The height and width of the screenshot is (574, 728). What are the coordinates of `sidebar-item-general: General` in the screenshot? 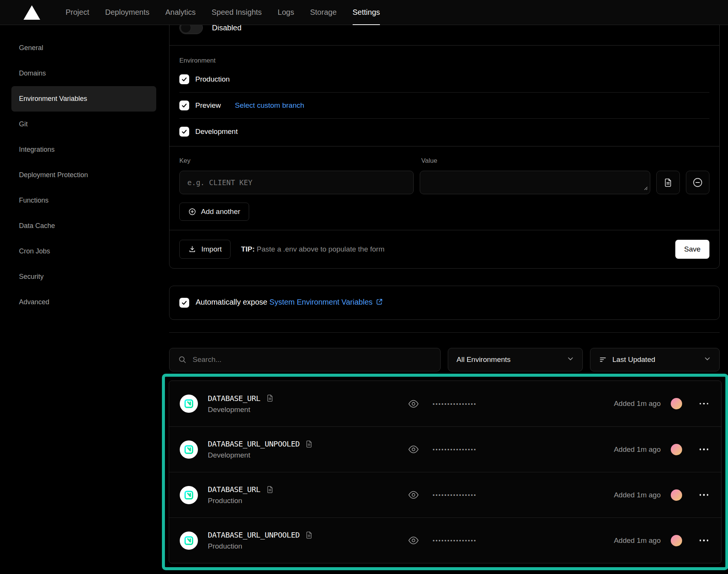 It's located at (84, 48).